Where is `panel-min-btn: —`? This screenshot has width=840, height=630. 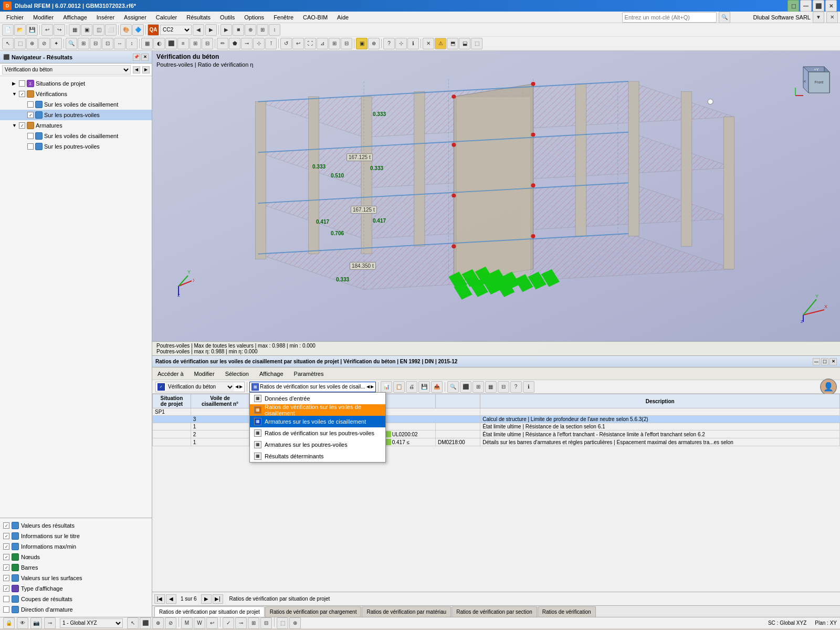 panel-min-btn: — is located at coordinates (816, 362).